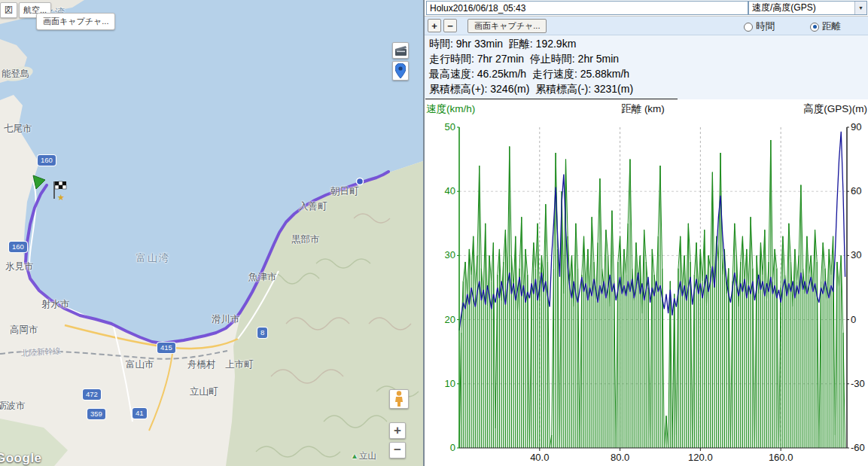 This screenshot has width=868, height=466. What do you see at coordinates (539, 458) in the screenshot?
I see `x-tick-label: 40.0` at bounding box center [539, 458].